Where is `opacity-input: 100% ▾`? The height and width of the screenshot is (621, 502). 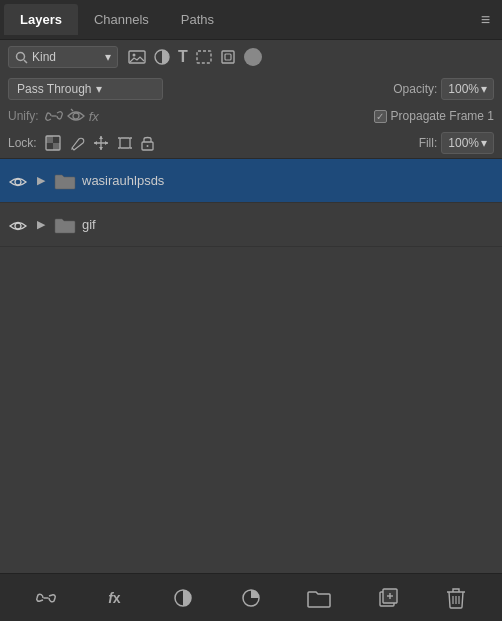
opacity-input: 100% ▾ is located at coordinates (468, 89).